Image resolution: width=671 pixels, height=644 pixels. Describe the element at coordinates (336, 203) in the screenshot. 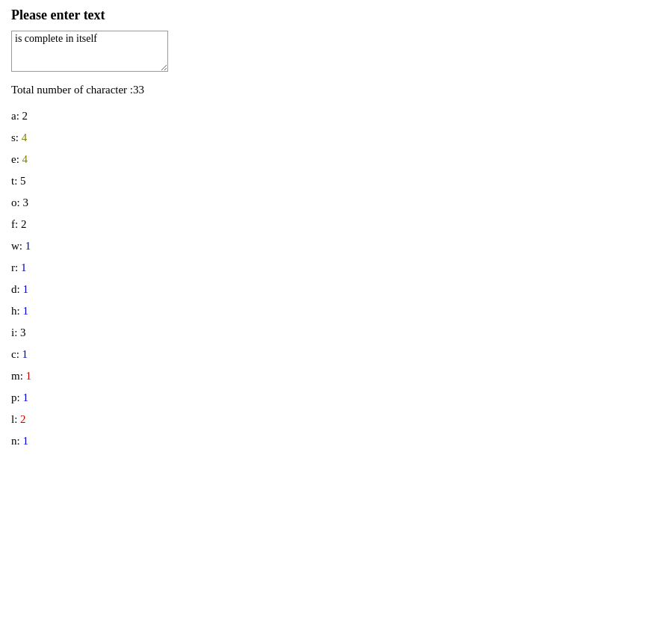

I see `list-item: o: 3` at that location.